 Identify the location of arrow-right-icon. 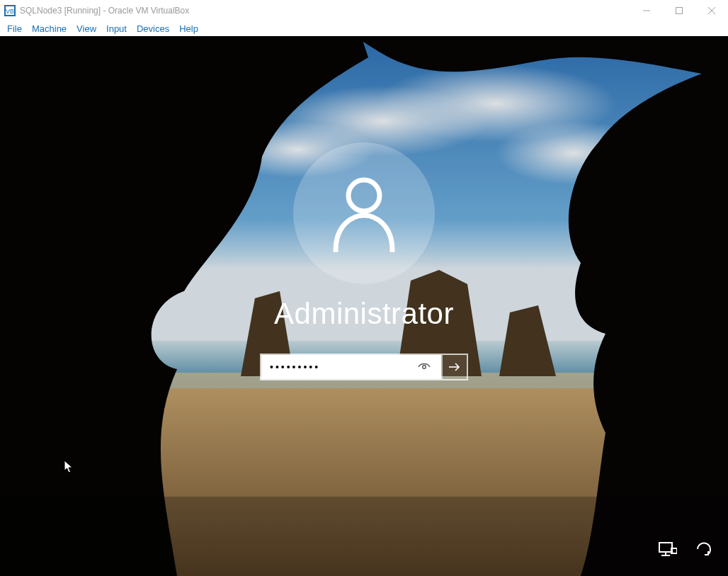
(455, 367).